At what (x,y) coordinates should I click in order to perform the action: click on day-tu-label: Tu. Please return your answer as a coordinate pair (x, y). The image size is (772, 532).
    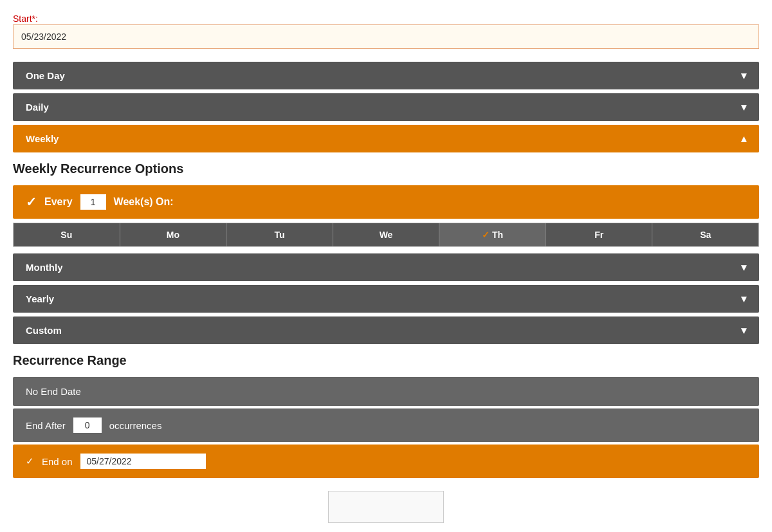
    Looking at the image, I should click on (279, 235).